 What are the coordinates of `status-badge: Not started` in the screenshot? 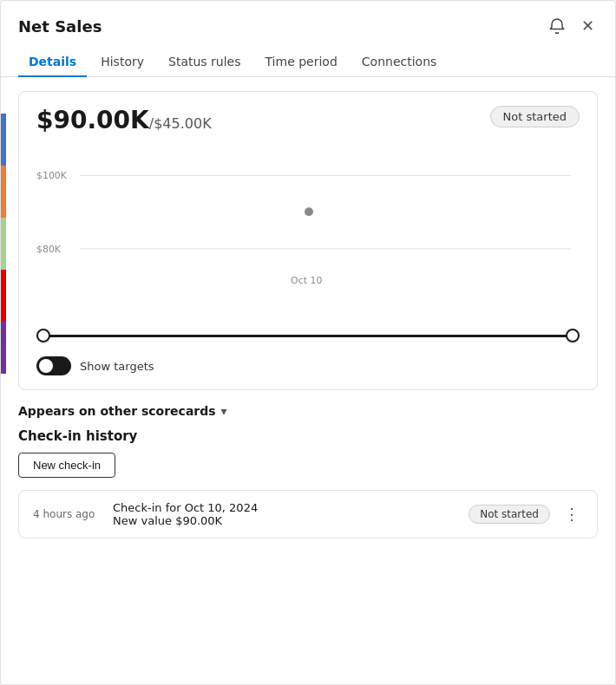 It's located at (534, 116).